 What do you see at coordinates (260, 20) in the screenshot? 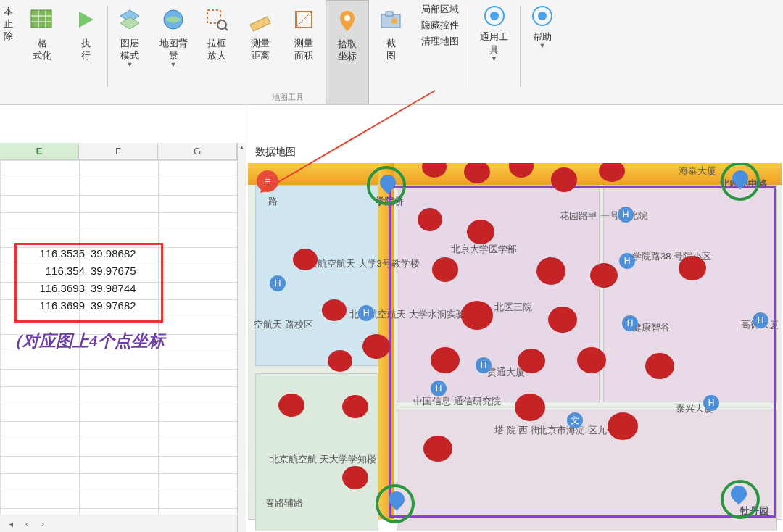
I see `ruler-icon` at bounding box center [260, 20].